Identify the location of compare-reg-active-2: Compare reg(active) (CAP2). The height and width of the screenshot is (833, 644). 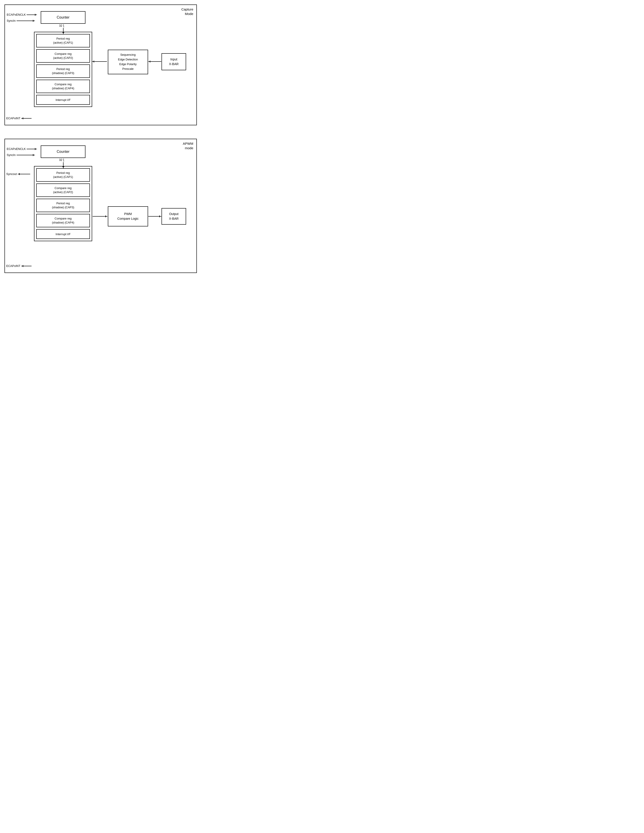
(63, 190).